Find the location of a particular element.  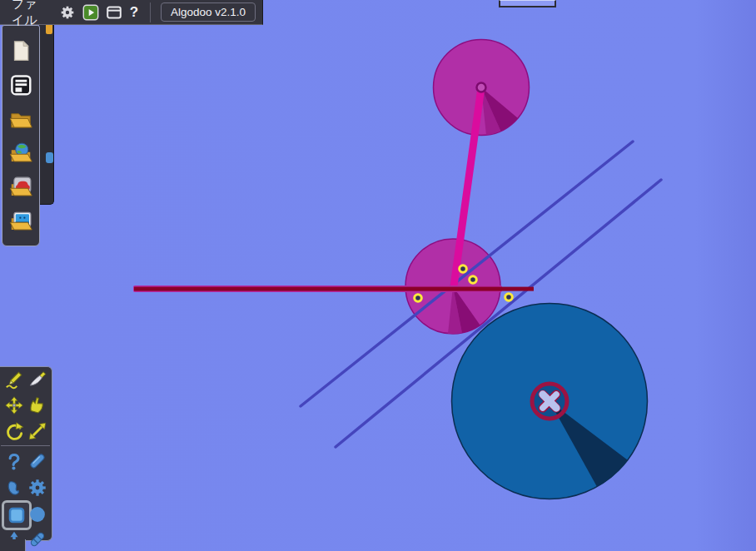

axle-pivot is located at coordinates (481, 88).